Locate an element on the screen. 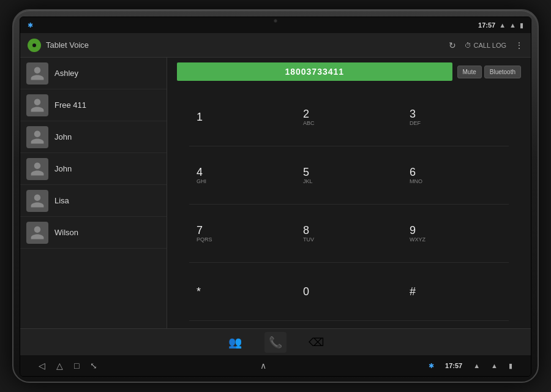 The image size is (551, 392). key-digit: 6 is located at coordinates (413, 172).